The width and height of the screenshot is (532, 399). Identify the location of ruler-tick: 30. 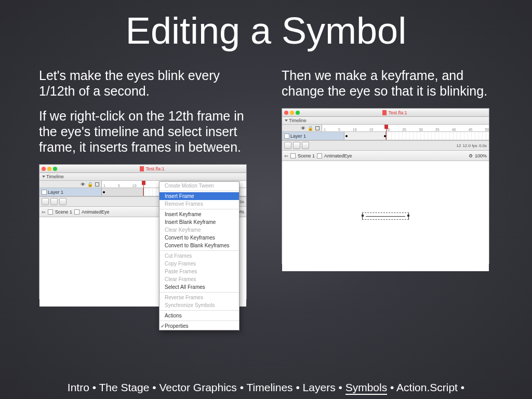
(421, 130).